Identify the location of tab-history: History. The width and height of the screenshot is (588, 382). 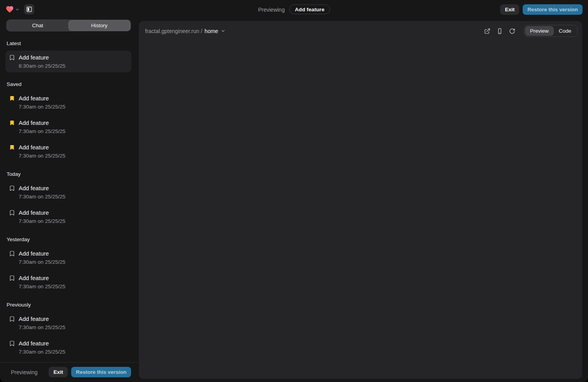
(100, 26).